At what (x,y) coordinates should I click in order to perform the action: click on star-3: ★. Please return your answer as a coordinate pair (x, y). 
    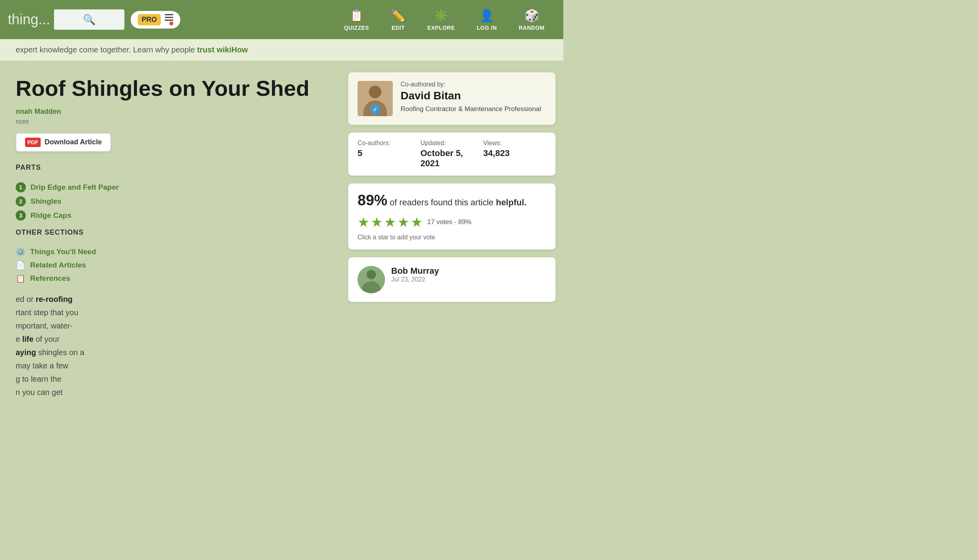
    Looking at the image, I should click on (390, 222).